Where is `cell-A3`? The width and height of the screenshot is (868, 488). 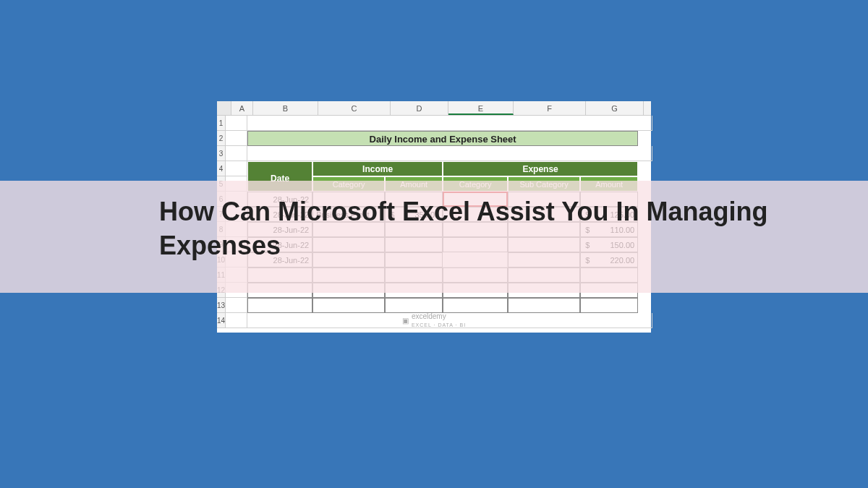 cell-A3 is located at coordinates (237, 153).